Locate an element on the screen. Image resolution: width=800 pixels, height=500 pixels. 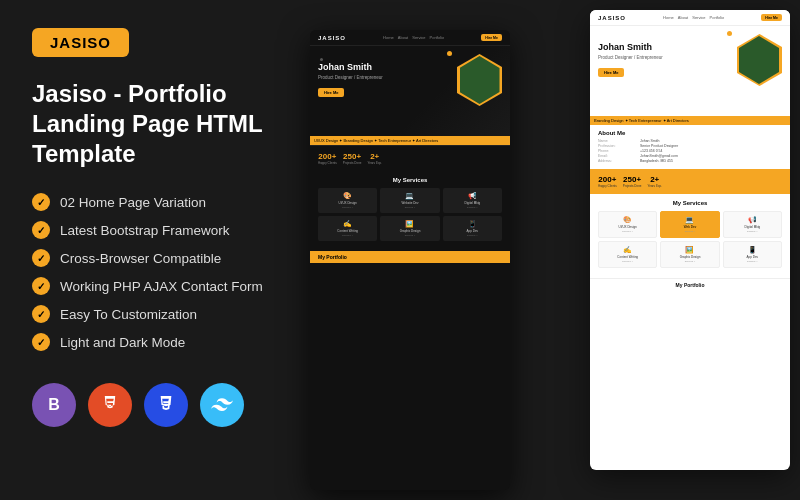
feature-item: ✓Light and Dark Mode is located at coordinates (155, 342).